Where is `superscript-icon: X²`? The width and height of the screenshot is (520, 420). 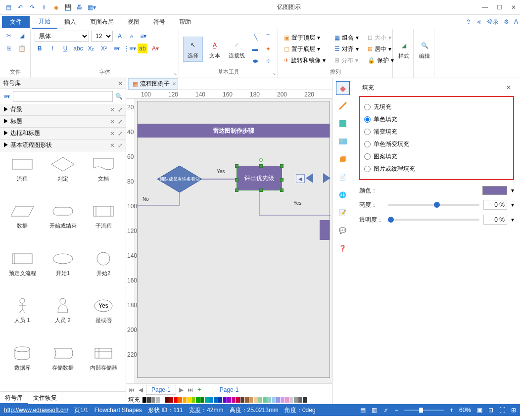
superscript-icon: X² is located at coordinates (104, 48).